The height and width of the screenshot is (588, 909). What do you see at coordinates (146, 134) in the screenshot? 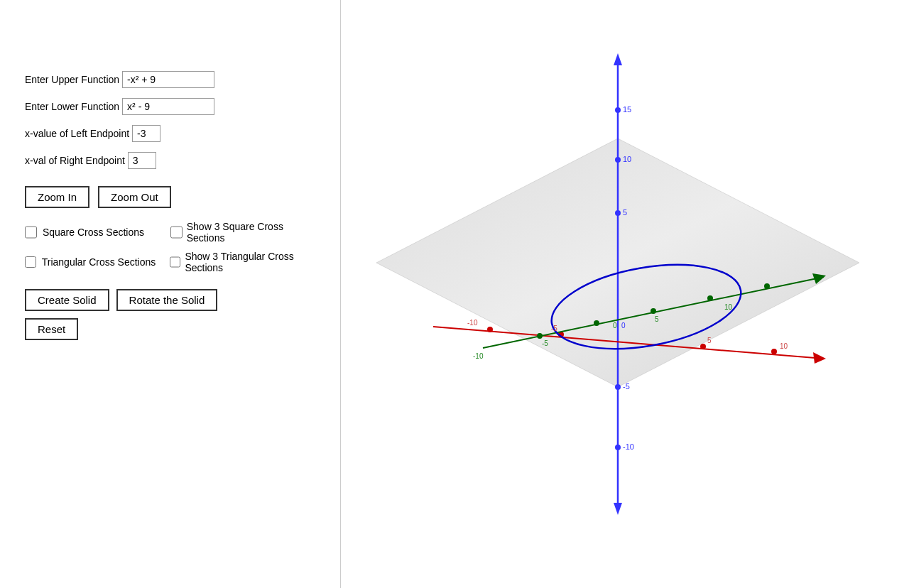
I see `left-endpoint-input` at bounding box center [146, 134].